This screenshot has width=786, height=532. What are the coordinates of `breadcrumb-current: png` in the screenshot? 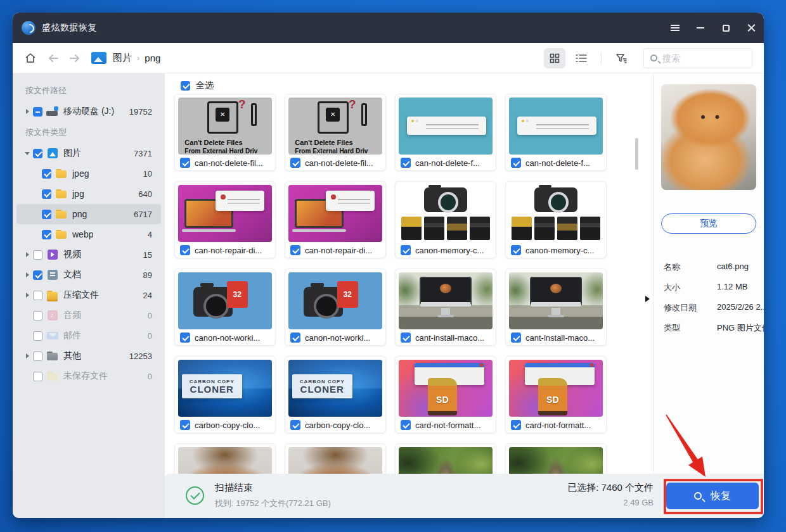 It's located at (152, 58).